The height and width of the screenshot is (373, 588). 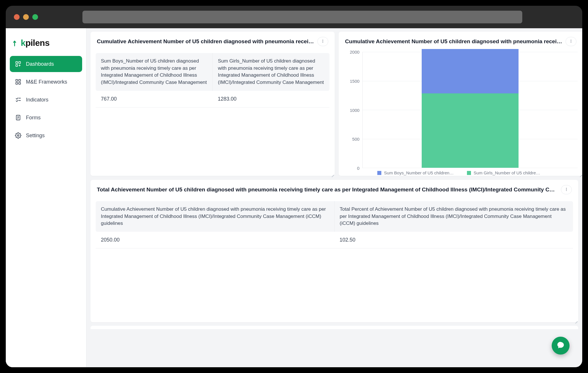 What do you see at coordinates (294, 17) in the screenshot?
I see `browser-header` at bounding box center [294, 17].